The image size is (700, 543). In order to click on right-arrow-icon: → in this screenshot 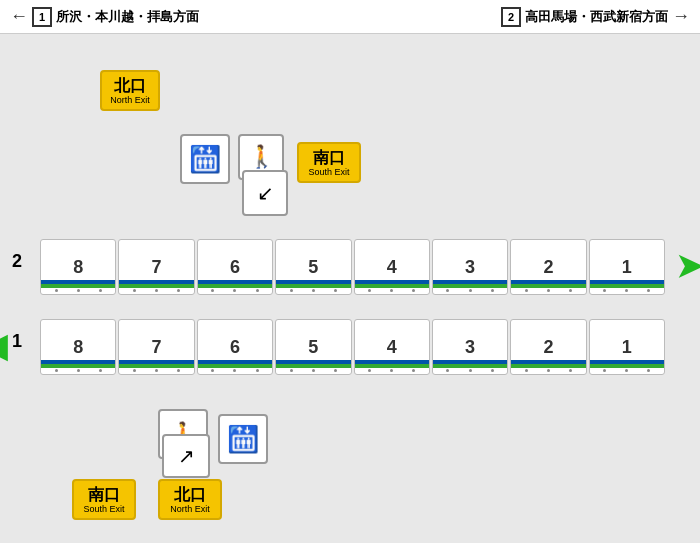, I will do `click(681, 16)`.